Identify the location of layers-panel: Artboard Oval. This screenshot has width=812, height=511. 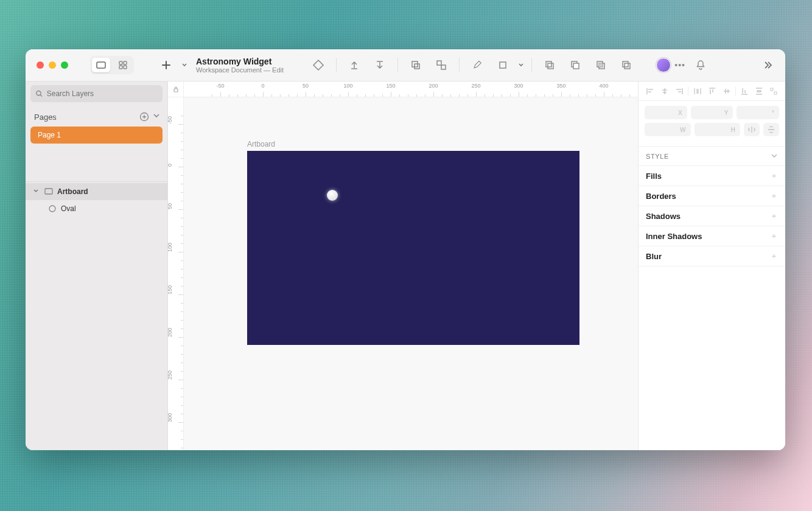
(96, 200).